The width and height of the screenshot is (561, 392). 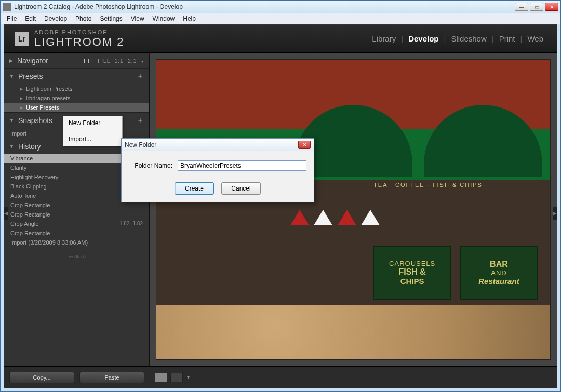 I want to click on preset-folder: ▶Lightroom Presets, so click(x=77, y=89).